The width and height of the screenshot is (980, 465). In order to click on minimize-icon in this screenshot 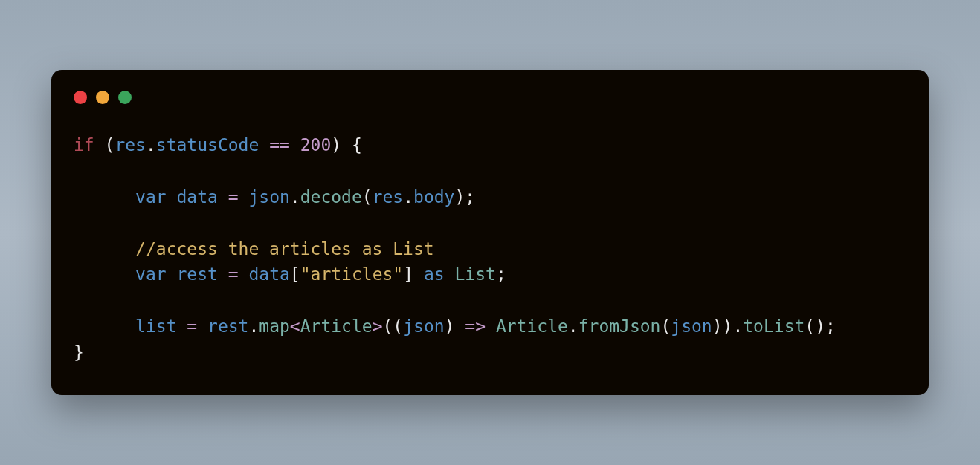, I will do `click(103, 97)`.